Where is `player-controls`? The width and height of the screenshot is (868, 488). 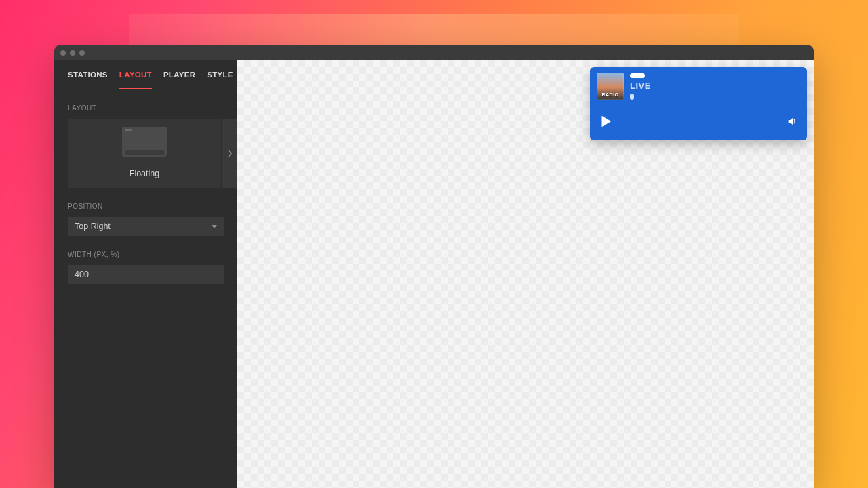 player-controls is located at coordinates (698, 123).